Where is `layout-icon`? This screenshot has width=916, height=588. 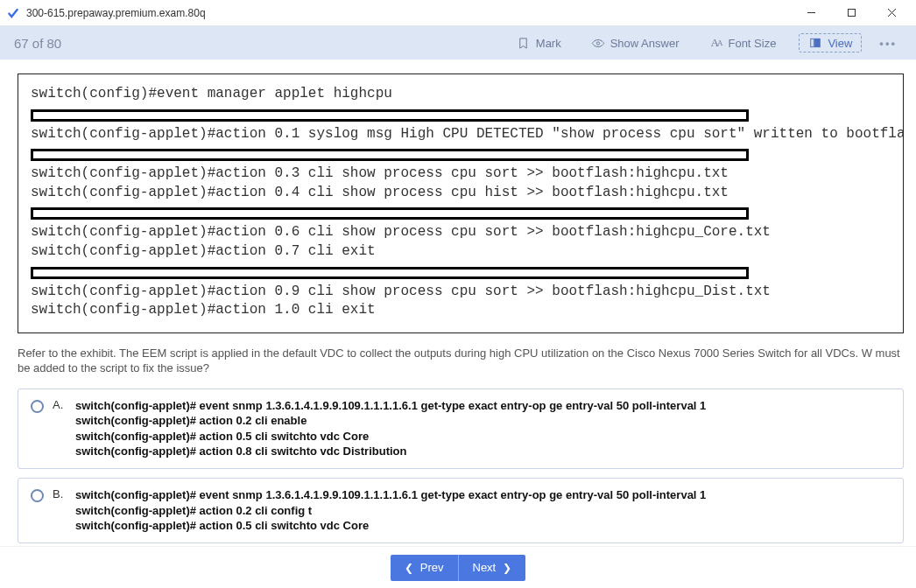
layout-icon is located at coordinates (815, 43).